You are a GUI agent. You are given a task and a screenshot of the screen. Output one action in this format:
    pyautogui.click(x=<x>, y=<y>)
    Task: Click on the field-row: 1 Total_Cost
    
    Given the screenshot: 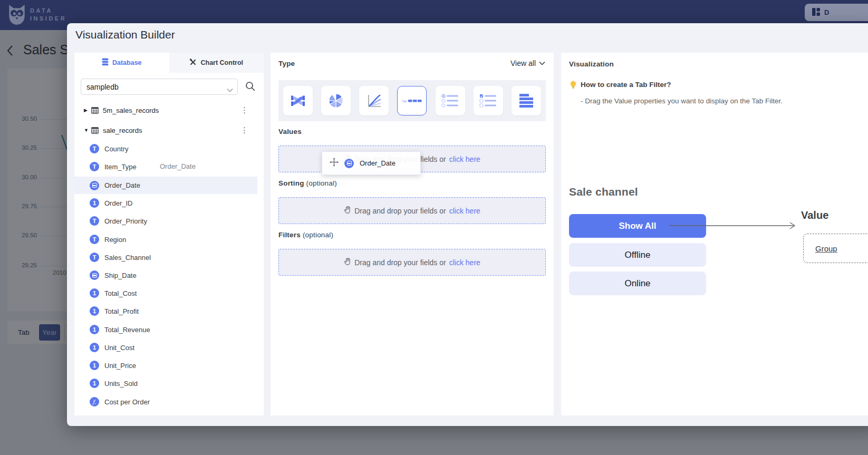 What is the action you would take?
    pyautogui.click(x=166, y=293)
    